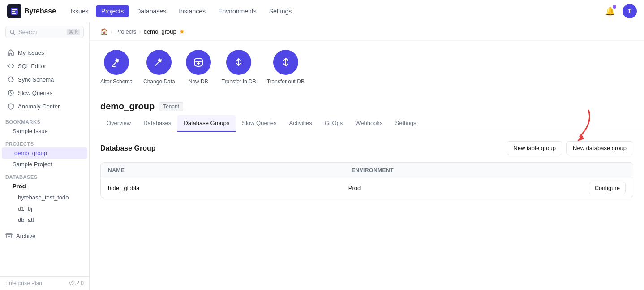 The width and height of the screenshot is (644, 290). I want to click on sidebar-bookmark-sample-issue: Sample Issue, so click(45, 131).